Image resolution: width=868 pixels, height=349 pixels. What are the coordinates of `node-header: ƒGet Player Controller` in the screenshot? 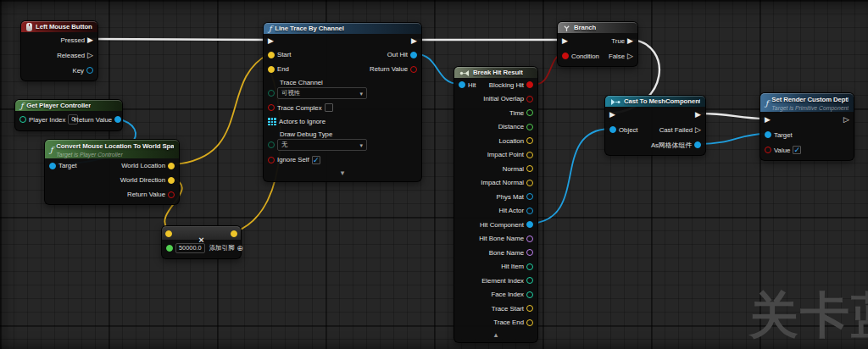 It's located at (69, 105).